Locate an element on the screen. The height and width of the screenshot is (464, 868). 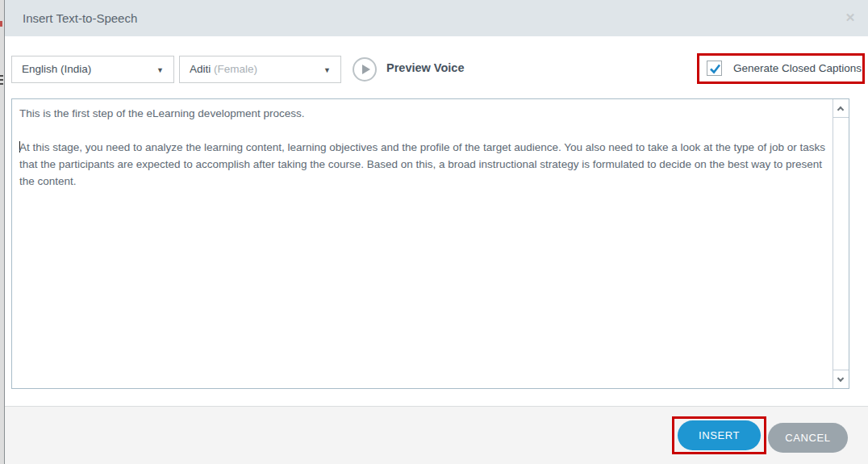
voice-gender-label: (Female) is located at coordinates (234, 69).